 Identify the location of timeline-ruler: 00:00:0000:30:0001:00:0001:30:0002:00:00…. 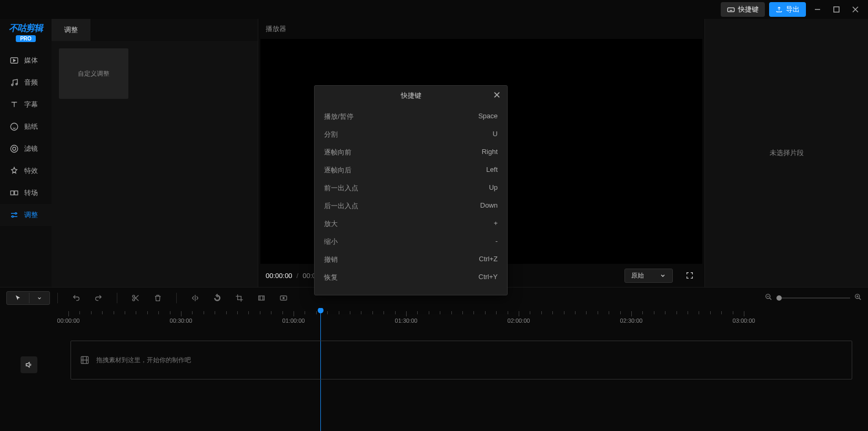
(463, 317).